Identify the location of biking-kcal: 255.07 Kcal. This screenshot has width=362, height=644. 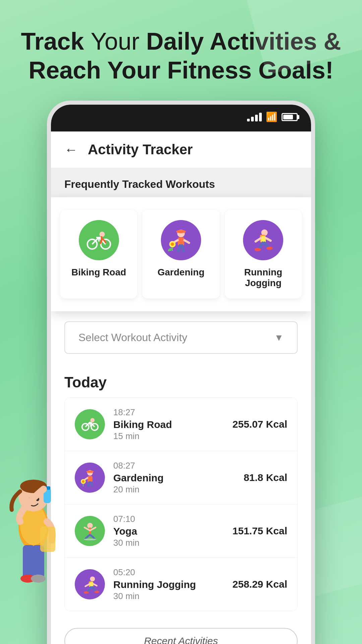
(260, 424).